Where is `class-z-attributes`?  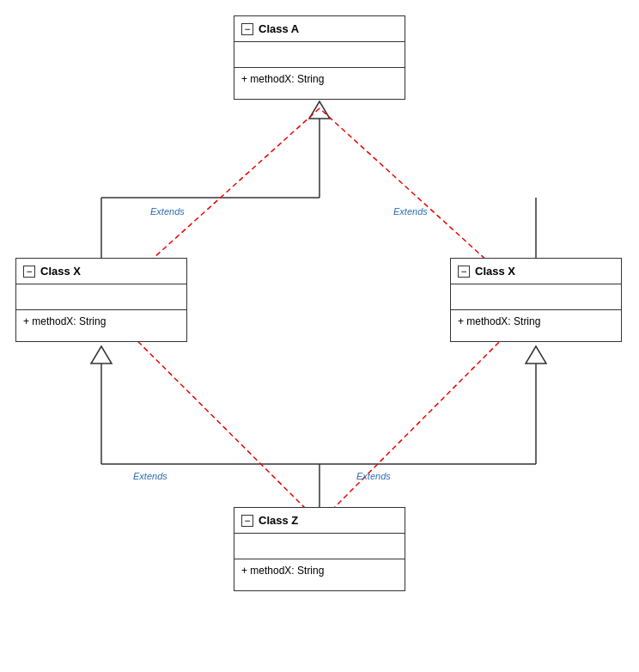 class-z-attributes is located at coordinates (320, 547).